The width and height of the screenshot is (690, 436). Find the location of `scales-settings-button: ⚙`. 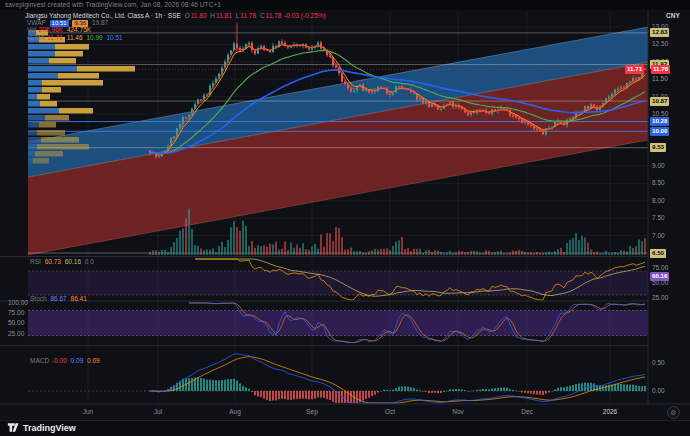

scales-settings-button: ⚙ is located at coordinates (674, 412).